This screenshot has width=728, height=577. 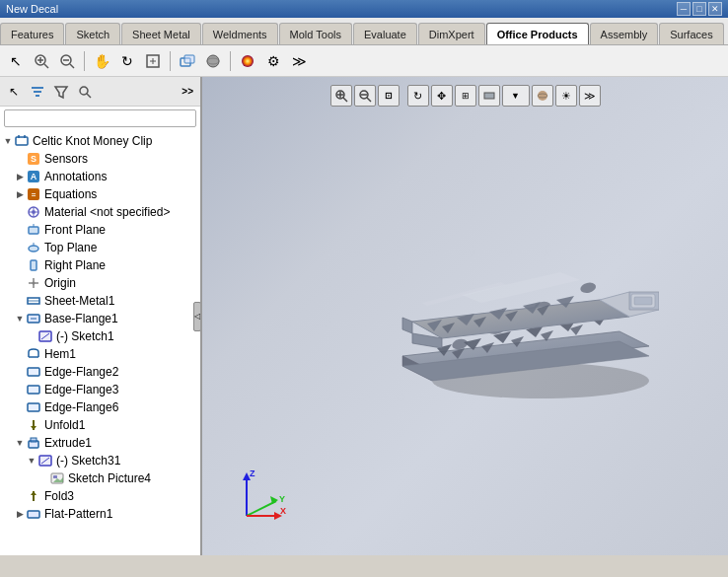 What do you see at coordinates (538, 34) in the screenshot?
I see `tab-office-products: Office Products` at bounding box center [538, 34].